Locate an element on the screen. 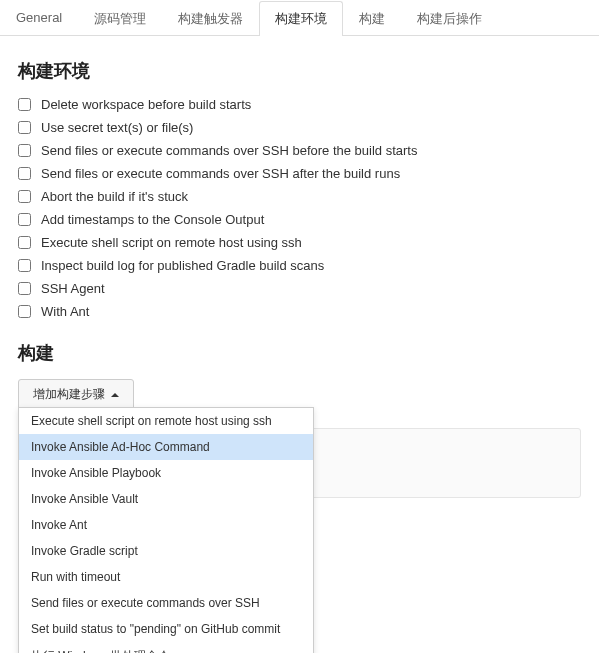 The image size is (599, 653). tab-source: 源码管理 is located at coordinates (120, 18).